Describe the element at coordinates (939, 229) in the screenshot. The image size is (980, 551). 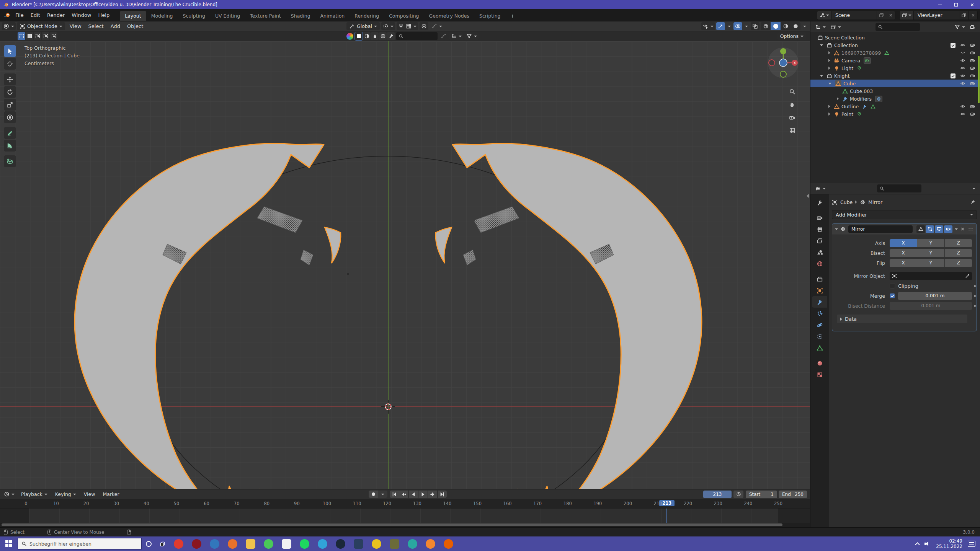
I see `show-in-viewport-toggle` at that location.